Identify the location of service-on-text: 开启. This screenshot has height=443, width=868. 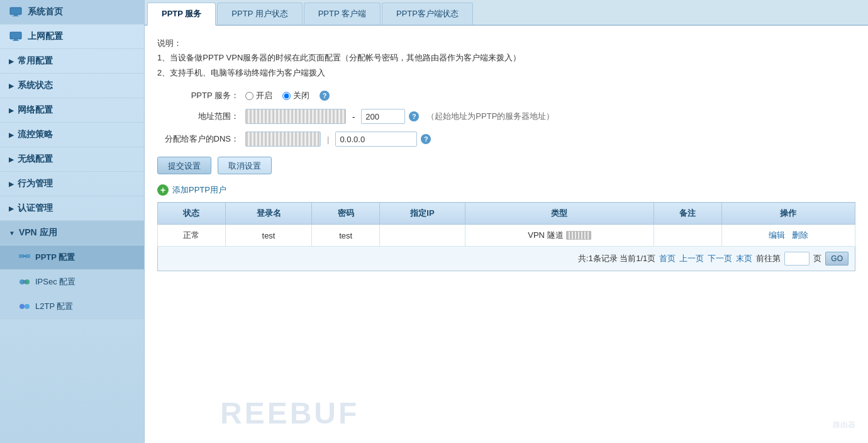
(264, 96).